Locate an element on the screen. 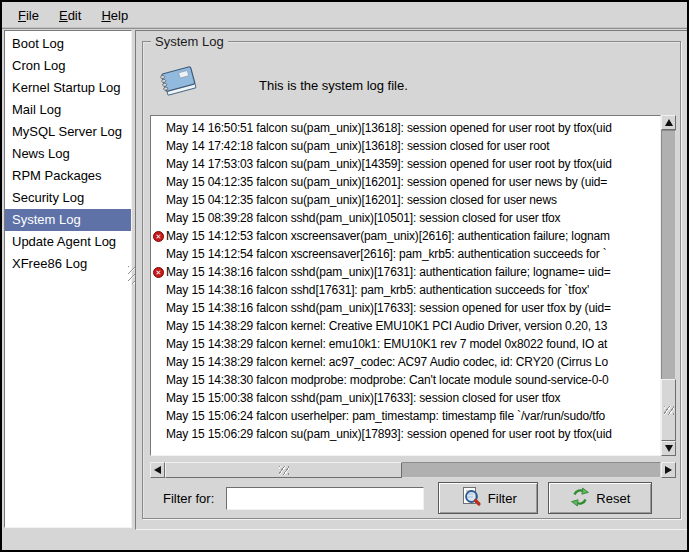 The width and height of the screenshot is (689, 552). filter-button-label: Filter is located at coordinates (502, 498).